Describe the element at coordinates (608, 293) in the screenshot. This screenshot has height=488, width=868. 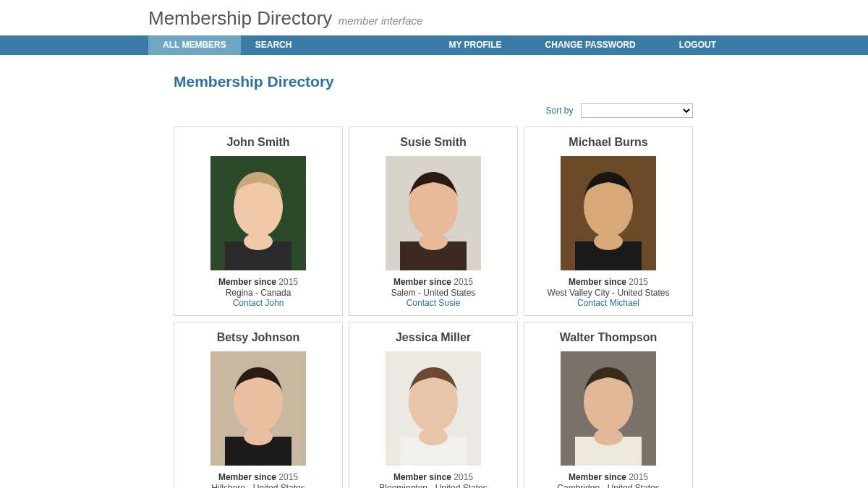
I see `member-location: West Valley City - United States` at that location.